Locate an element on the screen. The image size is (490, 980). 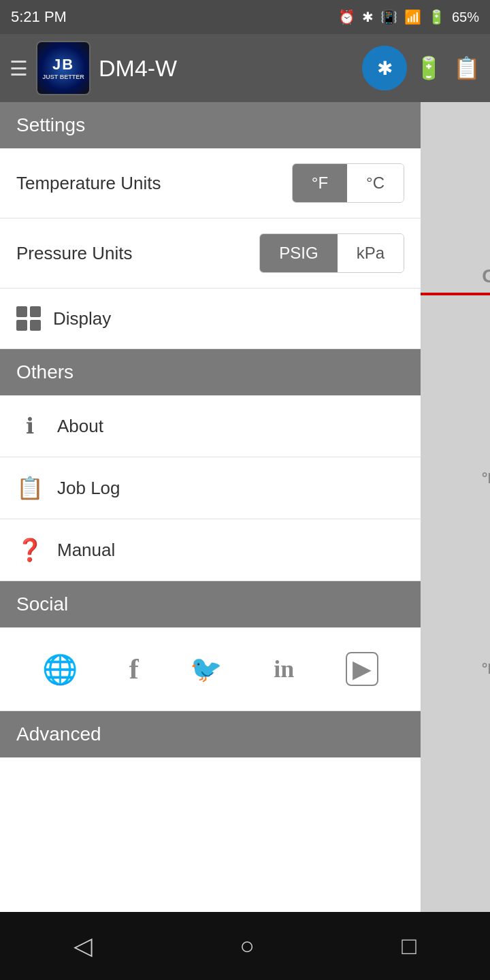
linkedin-icon: in is located at coordinates (284, 669).